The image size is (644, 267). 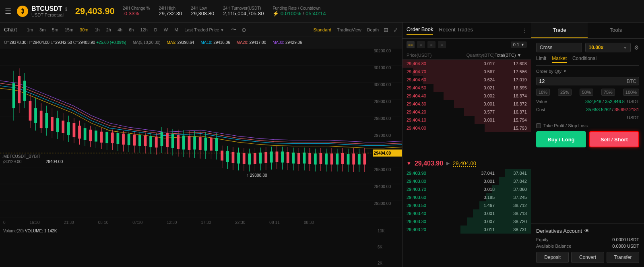 What do you see at coordinates (637, 48) in the screenshot?
I see `trade-settings-icon: ⚙` at bounding box center [637, 48].